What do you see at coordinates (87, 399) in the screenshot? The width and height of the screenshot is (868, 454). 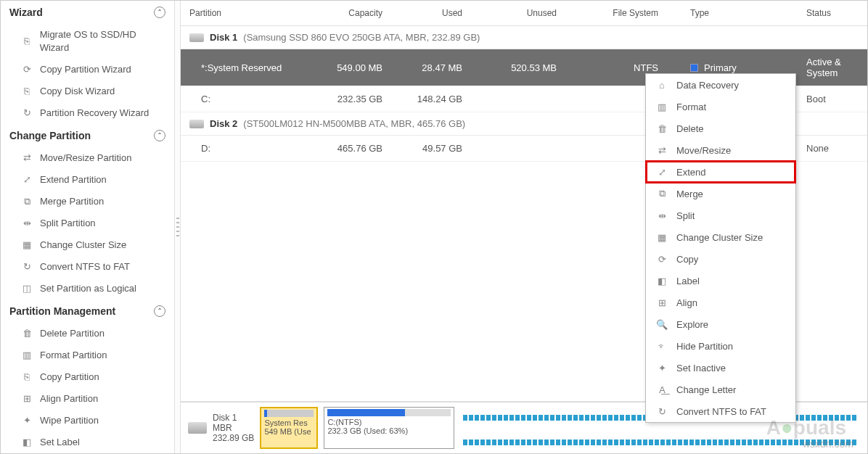 I see `sidebar-item: ⊞Align Partition` at bounding box center [87, 399].